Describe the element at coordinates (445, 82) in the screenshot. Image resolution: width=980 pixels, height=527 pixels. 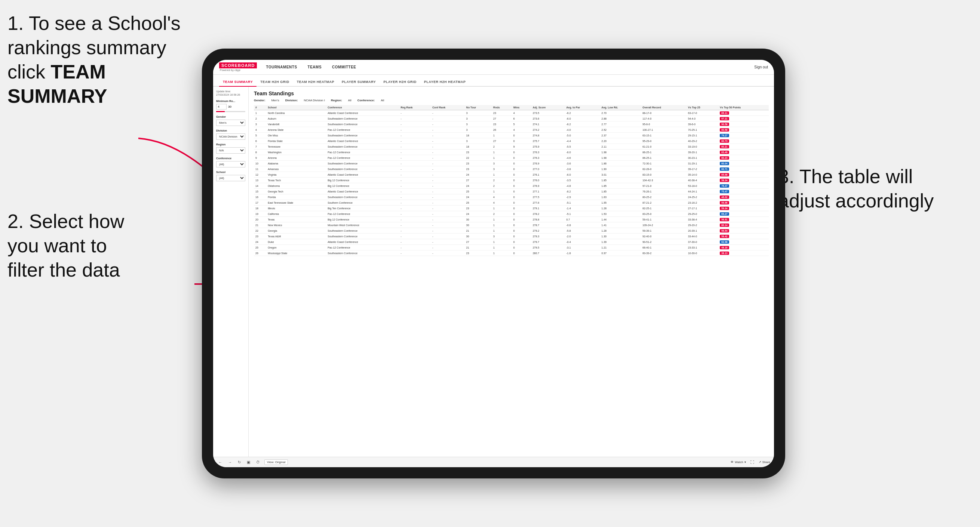
I see `tab-player-h2h-heatmap: PLAYER H2H HEATMAP` at that location.